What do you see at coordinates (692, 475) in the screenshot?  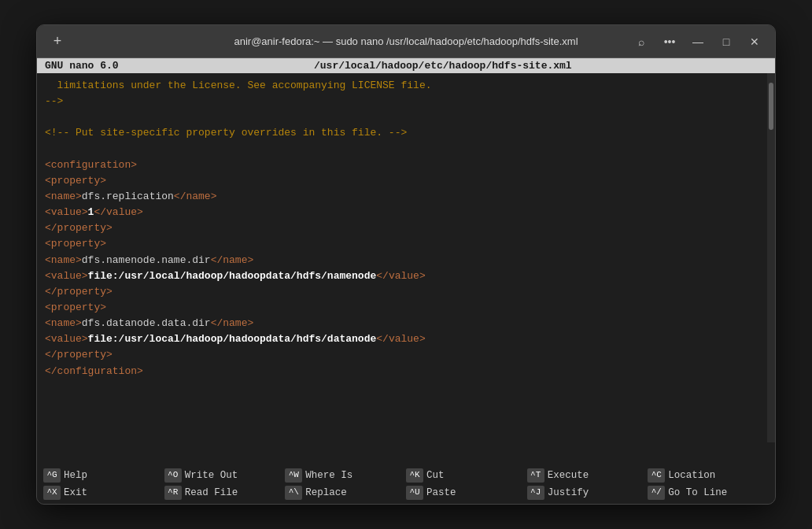 I see `shortcut-label-location: Location` at bounding box center [692, 475].